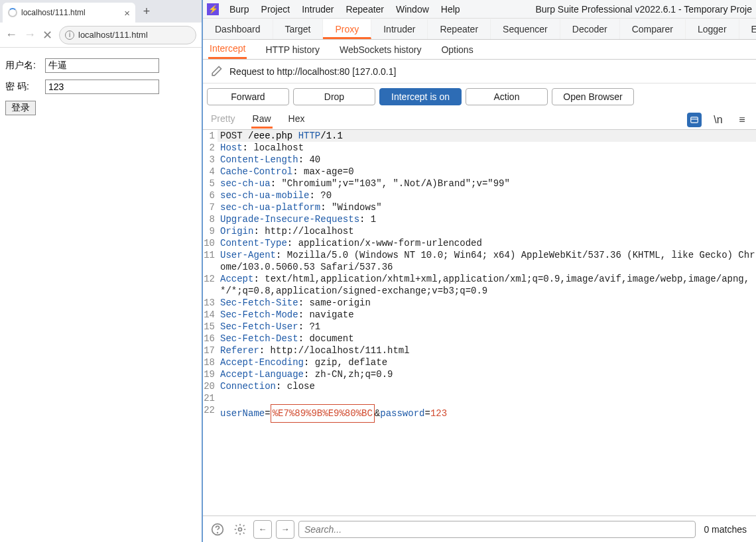 The height and width of the screenshot is (542, 756). Describe the element at coordinates (479, 413) in the screenshot. I see `code-line: 22userName=%E7%89%9B%E9%80%BC&password=1…` at that location.